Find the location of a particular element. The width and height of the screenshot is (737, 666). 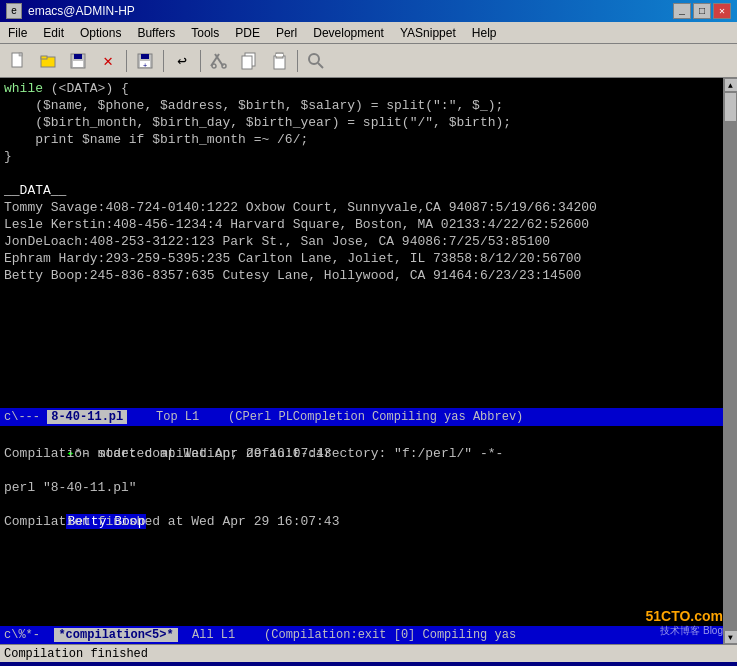

code-line-7: __DATA__ is located at coordinates (362, 190).